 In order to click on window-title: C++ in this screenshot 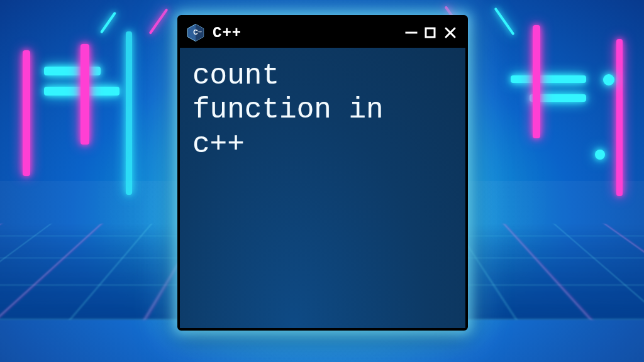, I will do `click(227, 33)`.